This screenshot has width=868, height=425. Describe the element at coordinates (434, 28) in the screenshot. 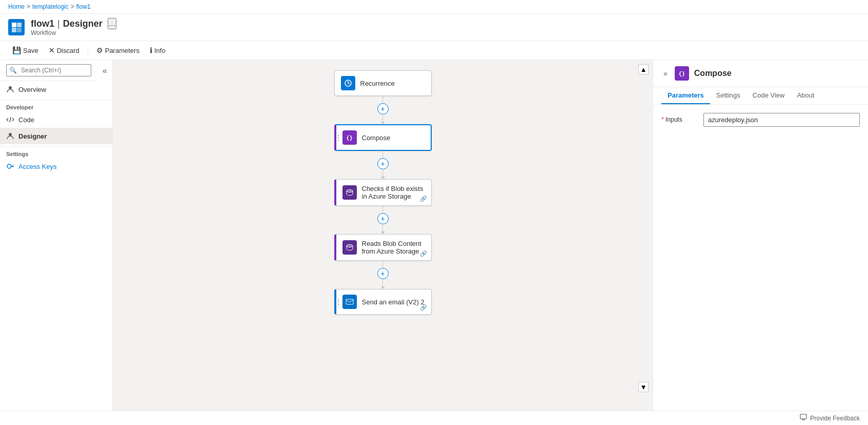

I see `header: flow1 | Designer ... Workflow` at that location.